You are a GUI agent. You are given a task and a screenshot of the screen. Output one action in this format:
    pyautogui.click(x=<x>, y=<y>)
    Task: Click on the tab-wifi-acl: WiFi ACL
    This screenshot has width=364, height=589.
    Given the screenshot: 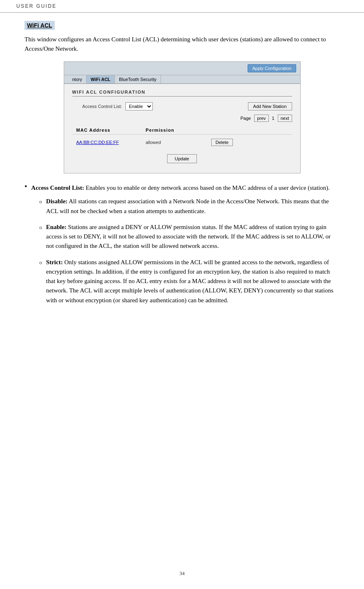 What is the action you would take?
    pyautogui.click(x=100, y=79)
    